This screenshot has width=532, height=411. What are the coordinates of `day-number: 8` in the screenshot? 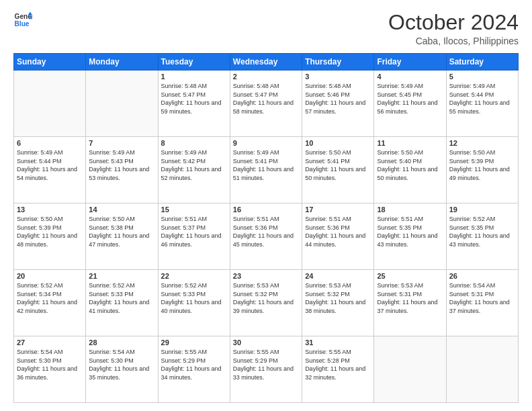 It's located at (194, 143).